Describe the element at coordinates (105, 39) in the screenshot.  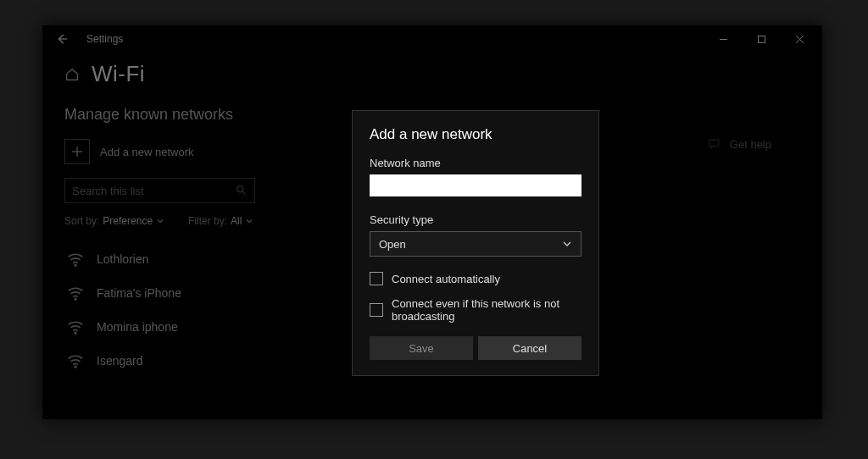
I see `window-title: Settings` at that location.